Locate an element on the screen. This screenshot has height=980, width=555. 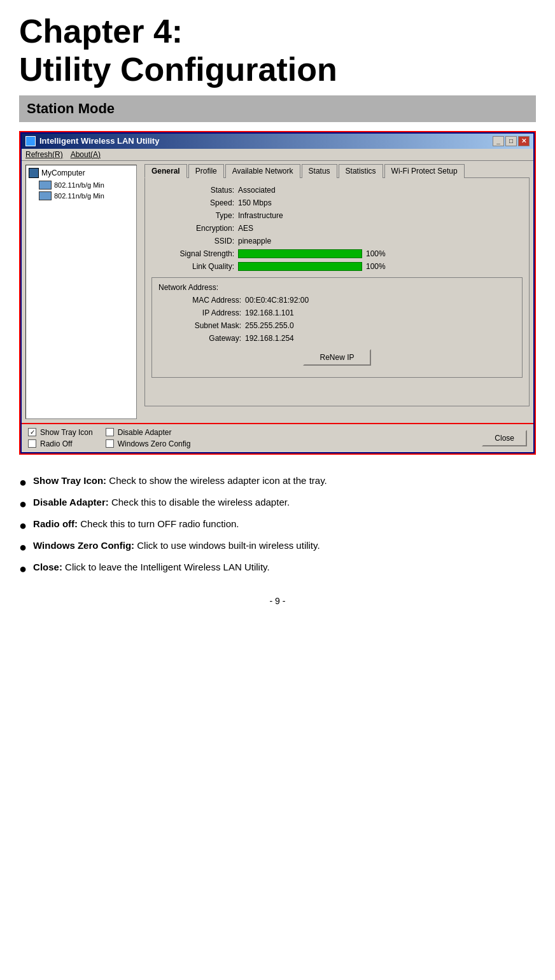
restore-button: □ is located at coordinates (511, 141).